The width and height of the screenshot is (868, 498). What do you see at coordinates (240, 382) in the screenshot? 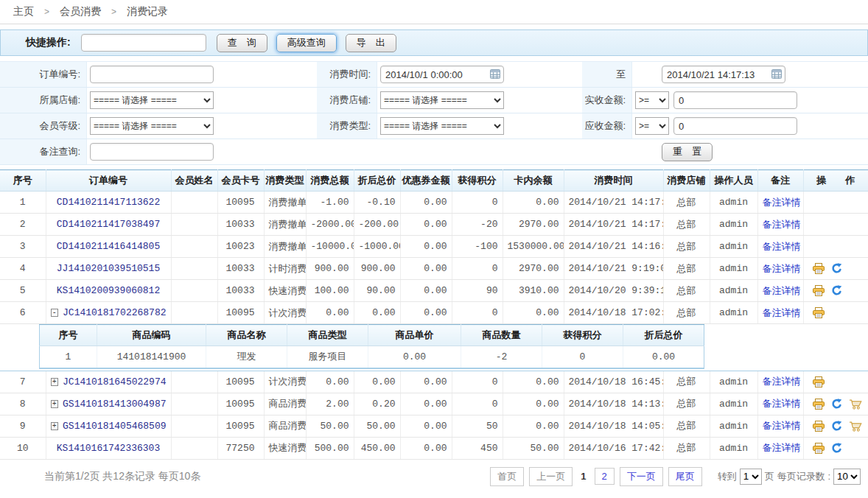
I see `card-no-cell: 10095` at bounding box center [240, 382].